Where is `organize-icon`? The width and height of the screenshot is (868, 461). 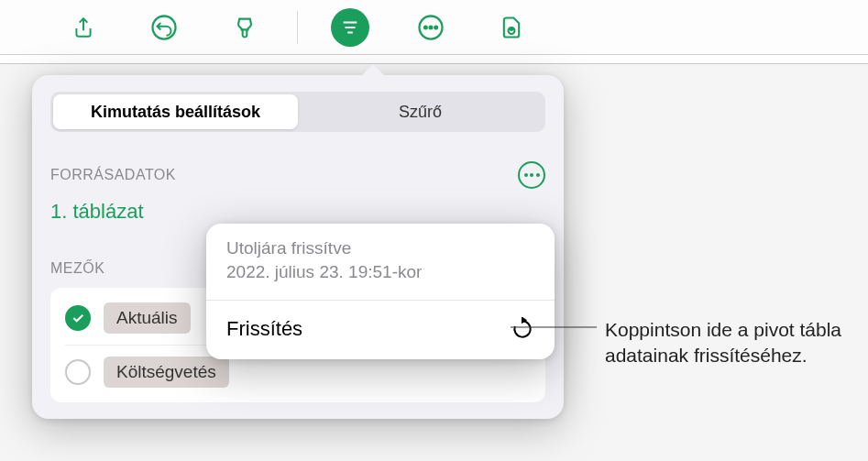 organize-icon is located at coordinates (350, 27).